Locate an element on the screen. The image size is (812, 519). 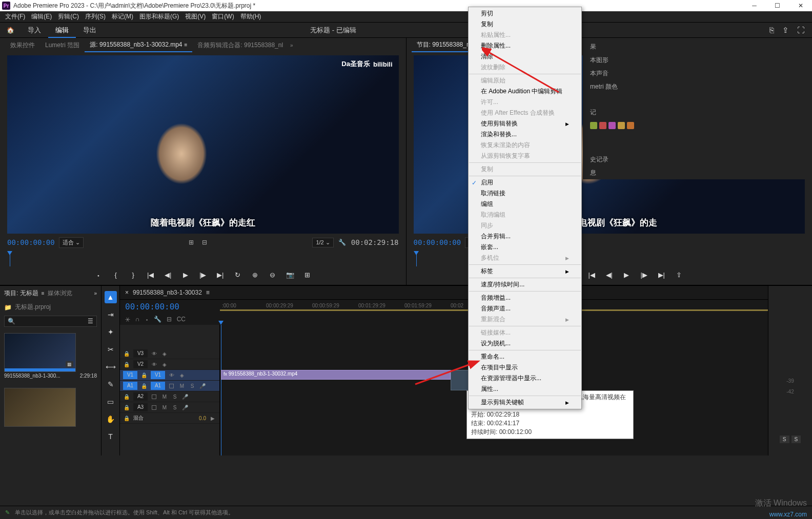
tab-source: 源: 991558388_nb3-1-30032.mp4≡ is located at coordinates (138, 45).